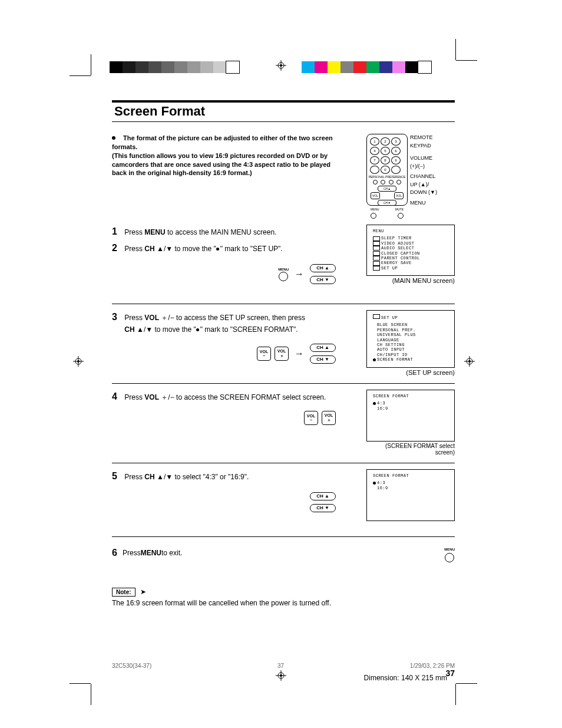  I want to click on remote-ch-up: CH▲, so click(387, 189).